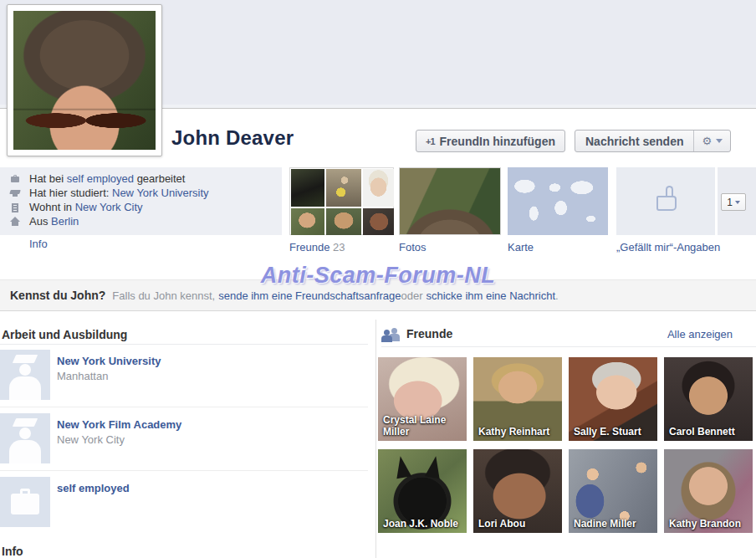  I want to click on friends-heading: Freunde, so click(430, 334).